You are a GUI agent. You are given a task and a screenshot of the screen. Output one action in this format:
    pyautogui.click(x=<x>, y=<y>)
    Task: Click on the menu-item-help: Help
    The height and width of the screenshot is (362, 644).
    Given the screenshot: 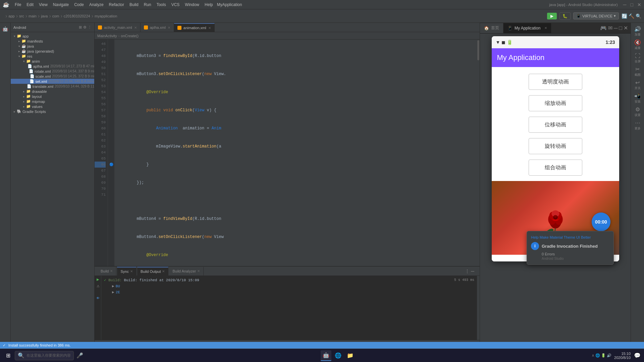 What is the action you would take?
    pyautogui.click(x=209, y=5)
    